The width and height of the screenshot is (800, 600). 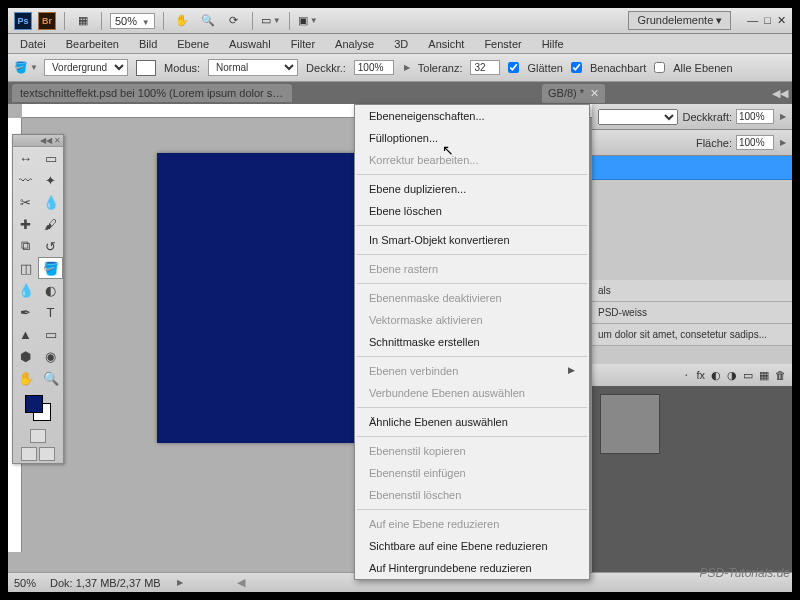 I want to click on pattern-swatch, so click(x=146, y=68).